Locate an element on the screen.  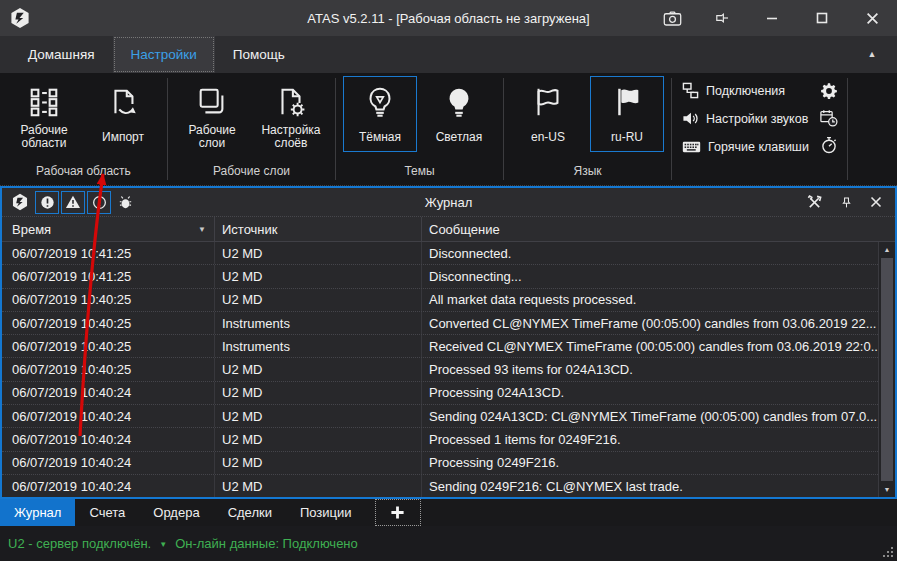
network-icon is located at coordinates (690, 90).